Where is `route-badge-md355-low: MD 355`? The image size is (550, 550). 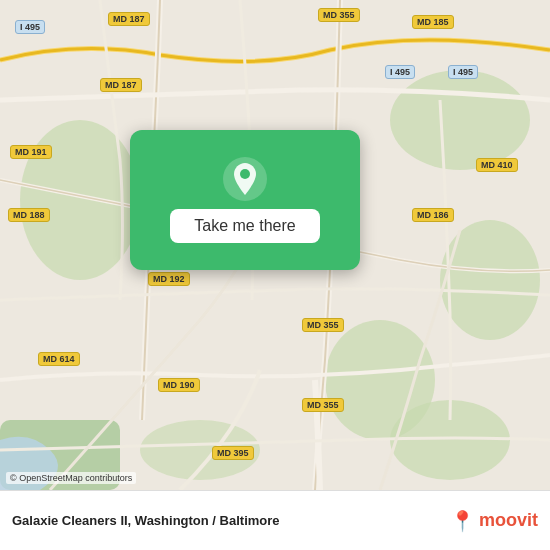
route-badge-md355-low: MD 355 is located at coordinates (323, 405).